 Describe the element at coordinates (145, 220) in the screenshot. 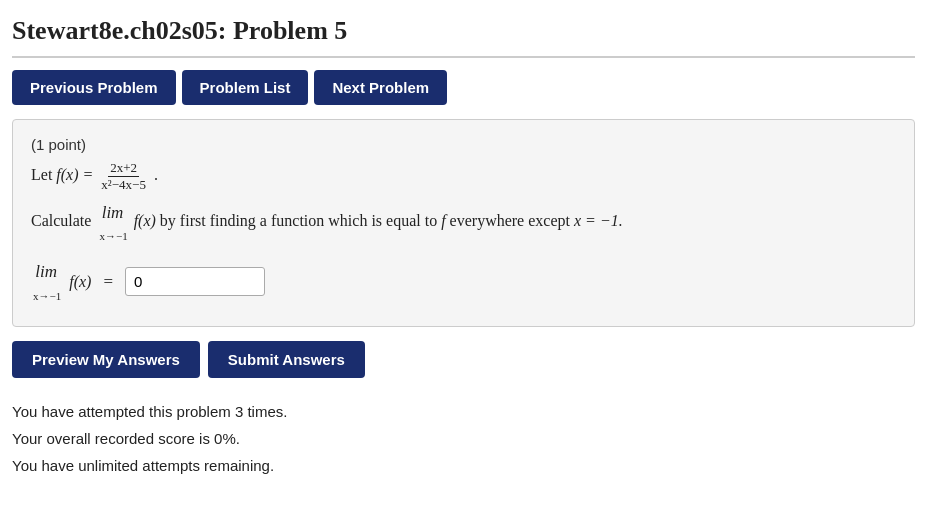

I see `fx-part: f(x)` at that location.